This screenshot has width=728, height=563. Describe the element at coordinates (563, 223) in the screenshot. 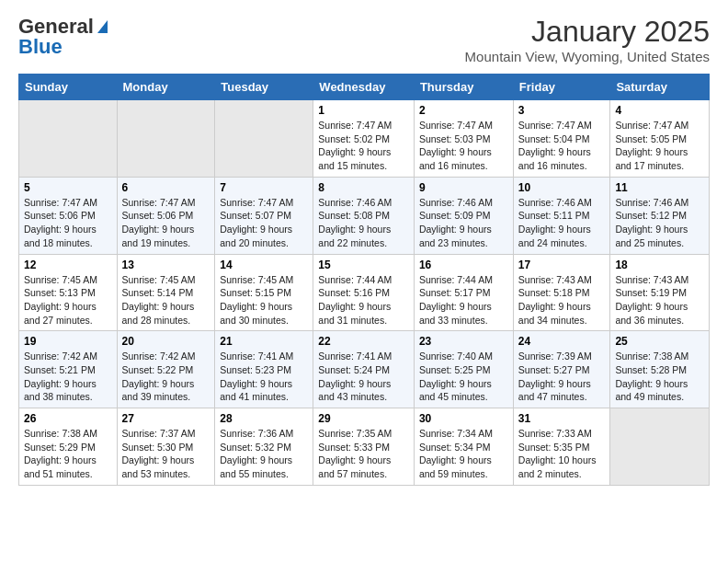

I see `day-info: Sunrise: 7:46 AMSunset: 5:11 PMDaylight:…` at that location.